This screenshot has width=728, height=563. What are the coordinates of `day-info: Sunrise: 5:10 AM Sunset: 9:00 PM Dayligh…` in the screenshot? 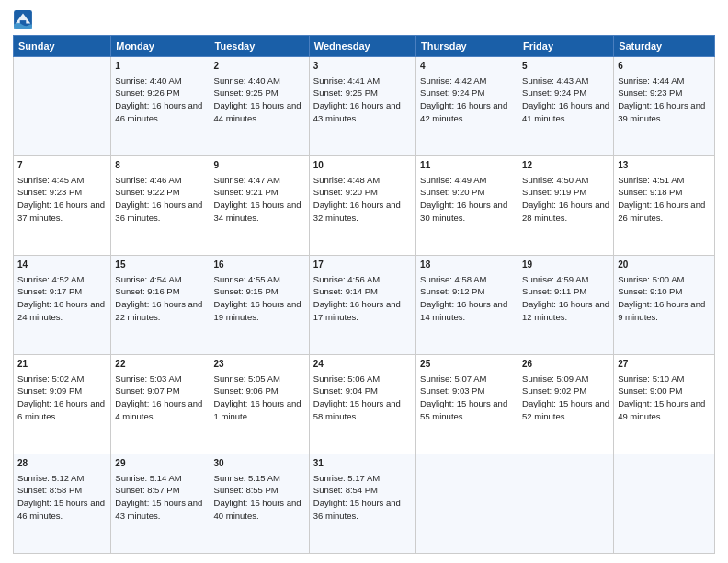 It's located at (662, 397).